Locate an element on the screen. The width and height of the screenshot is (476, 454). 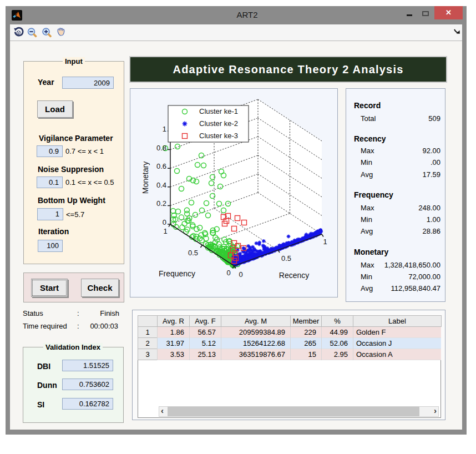
svg-text: 0.6 is located at coordinates (161, 167).